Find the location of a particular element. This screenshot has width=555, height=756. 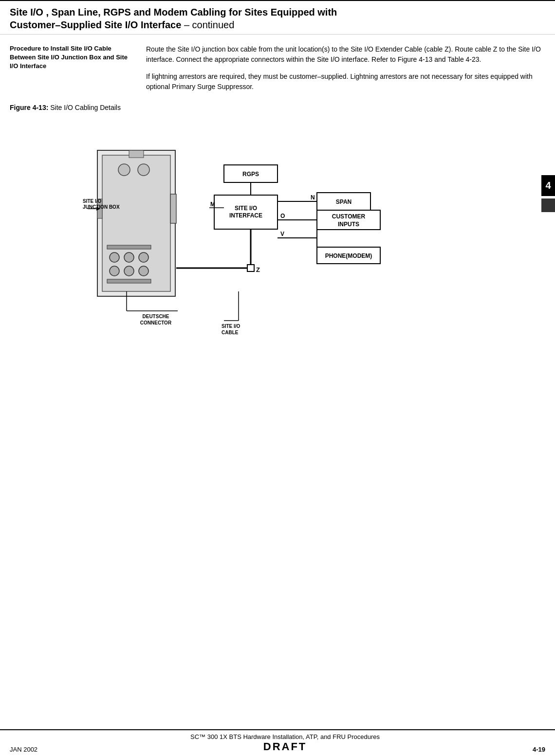

svg-text: INPUTS is located at coordinates (349, 224).